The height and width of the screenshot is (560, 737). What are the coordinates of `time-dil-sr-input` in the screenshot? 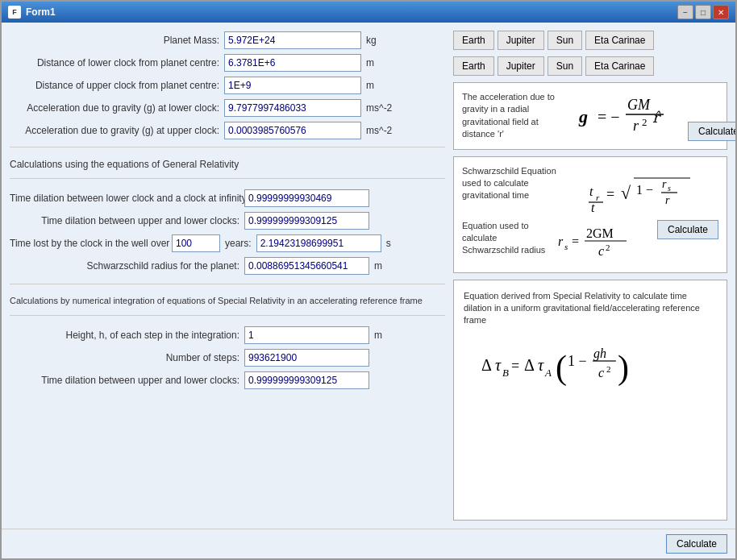 It's located at (306, 380).